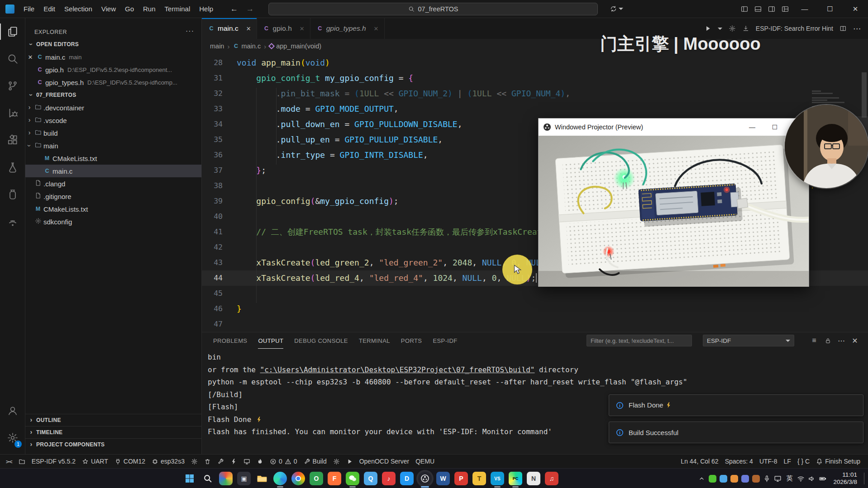 This screenshot has height=488, width=868. Describe the element at coordinates (805, 9) in the screenshot. I see `minimize-button: —` at that location.